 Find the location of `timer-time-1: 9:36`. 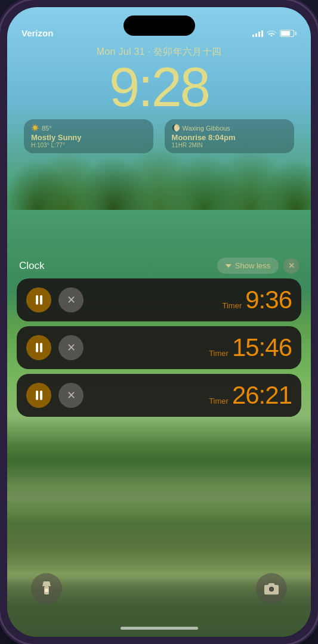

timer-time-1: 9:36 is located at coordinates (268, 300).